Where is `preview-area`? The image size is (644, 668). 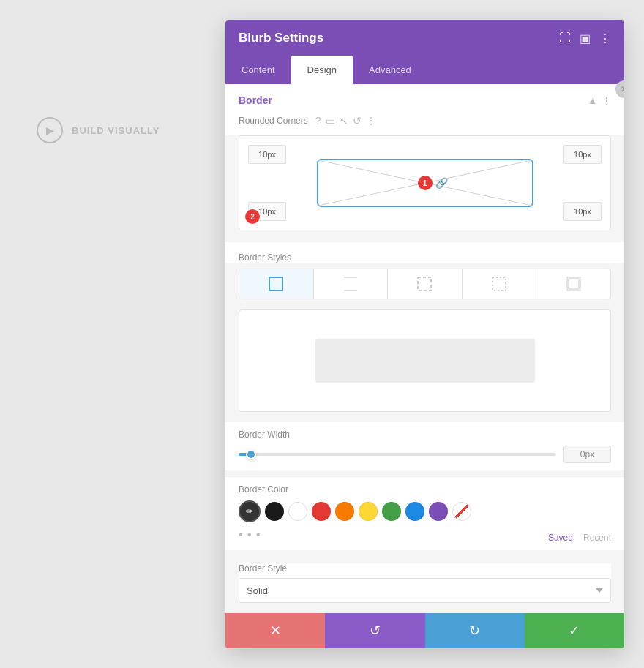 preview-area is located at coordinates (424, 361).